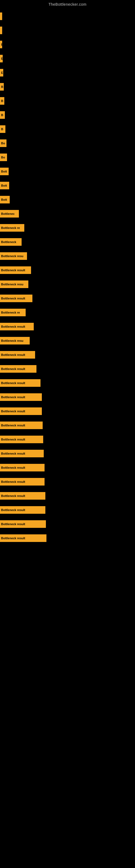  I want to click on bar-label-17: Bottleneck resu, so click(12, 256).